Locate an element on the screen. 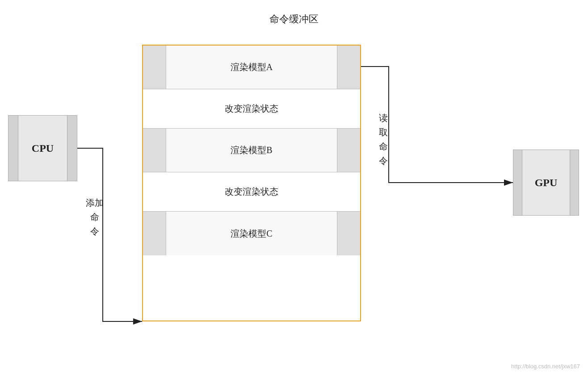 The height and width of the screenshot is (375, 588). row-a-label: 渲染模型A is located at coordinates (252, 67).